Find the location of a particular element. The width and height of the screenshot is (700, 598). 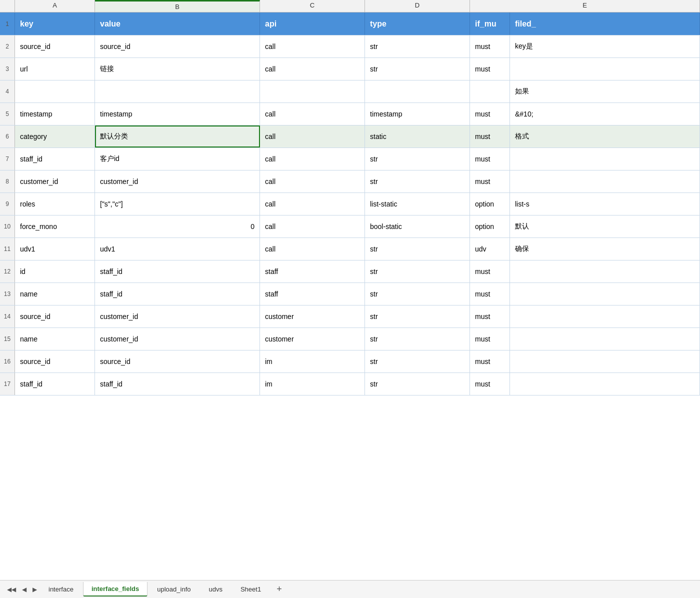

tab-nav-next: ▶ is located at coordinates (35, 590).